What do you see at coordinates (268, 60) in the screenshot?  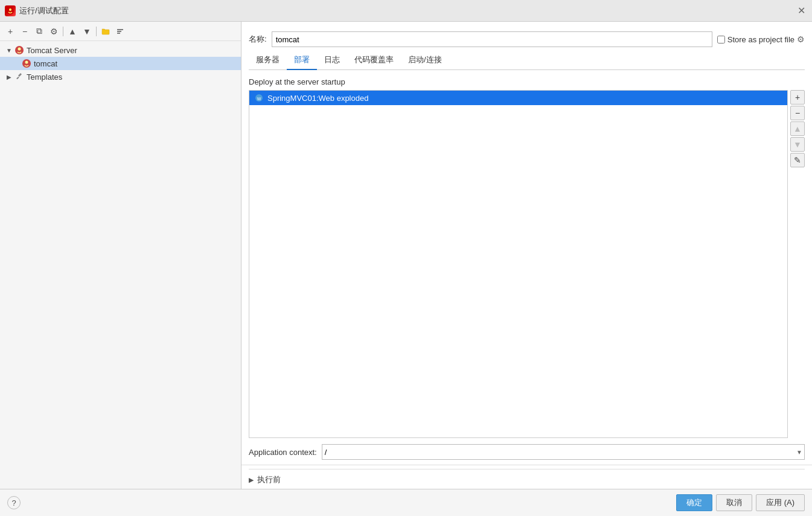 I see `tab-server: 服务器` at bounding box center [268, 60].